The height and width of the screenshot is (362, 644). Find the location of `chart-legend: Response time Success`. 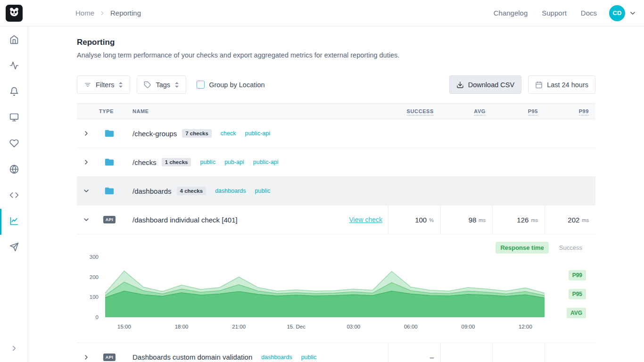

chart-legend: Response time Success is located at coordinates (539, 248).